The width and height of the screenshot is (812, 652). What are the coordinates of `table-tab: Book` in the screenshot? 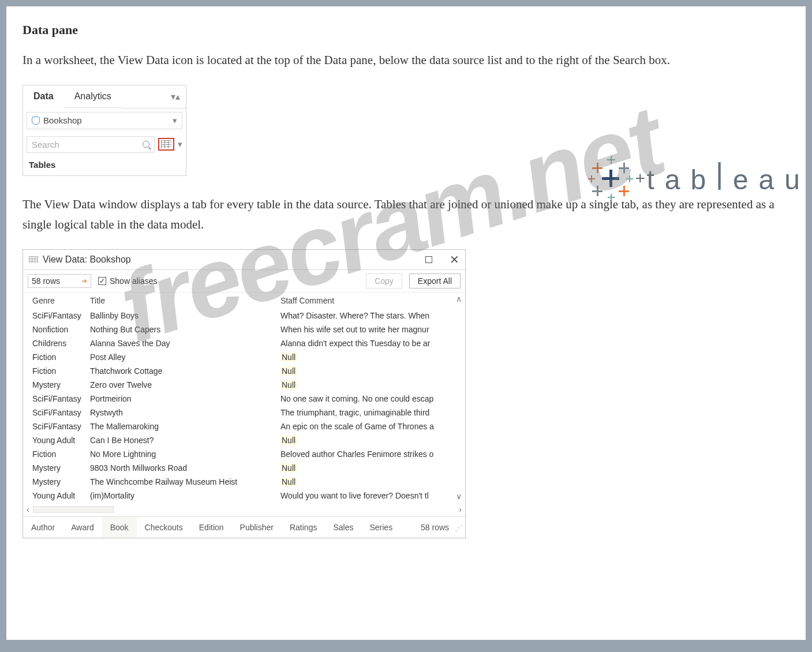 It's located at (119, 527).